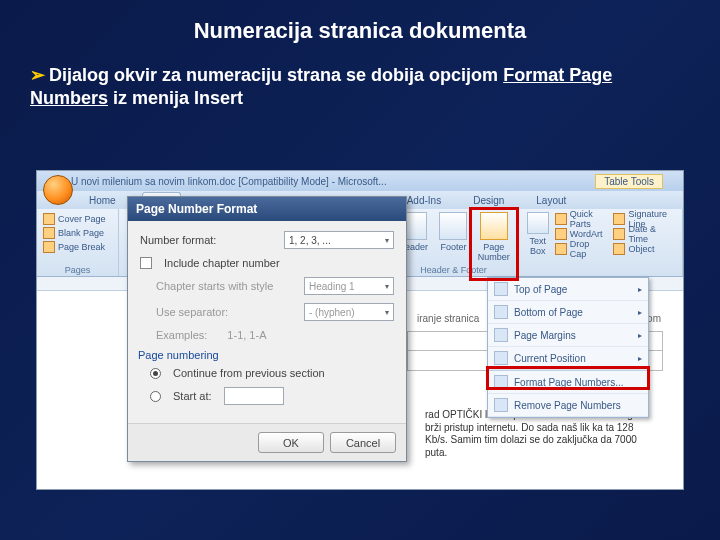 This screenshot has width=720, height=540. What do you see at coordinates (589, 219) in the screenshot?
I see `quick-parts-label: Quick Parts` at bounding box center [589, 219].